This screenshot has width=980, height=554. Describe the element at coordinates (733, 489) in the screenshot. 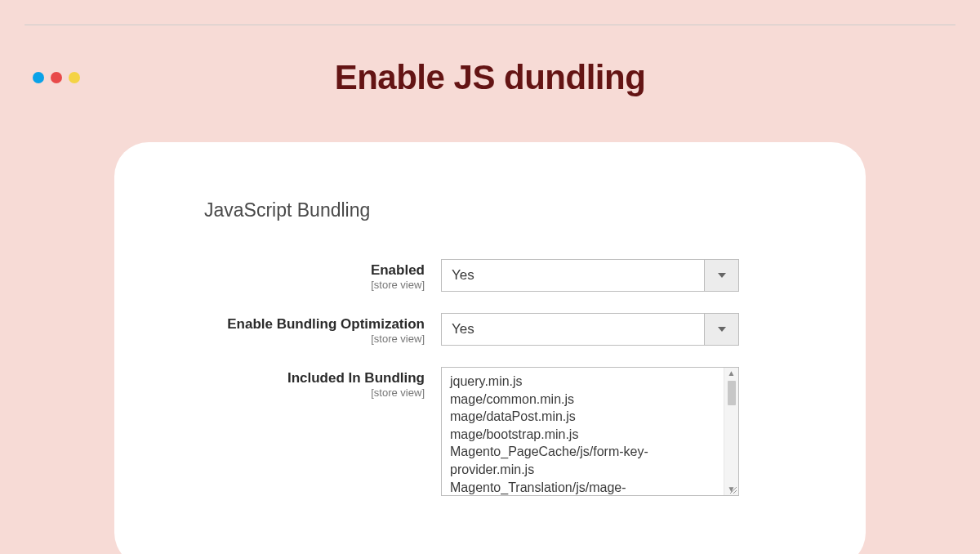

I see `resize-grip-icon` at that location.